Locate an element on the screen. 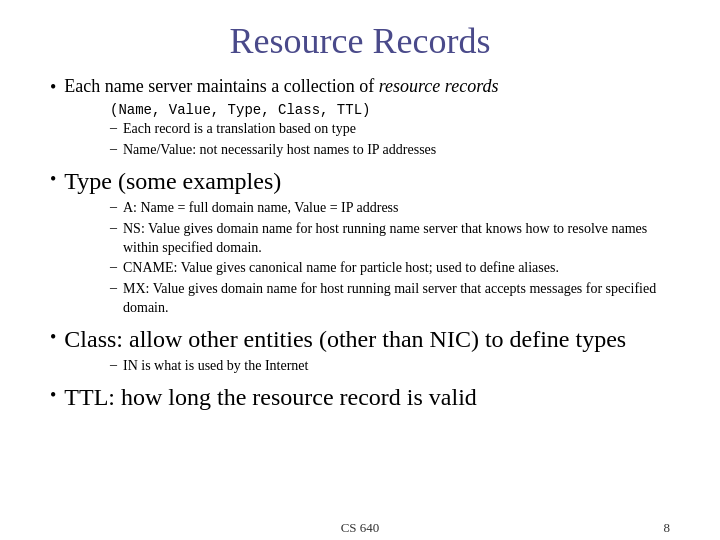  bullet-3: • Class: allow other entities (other tha… is located at coordinates (360, 340).